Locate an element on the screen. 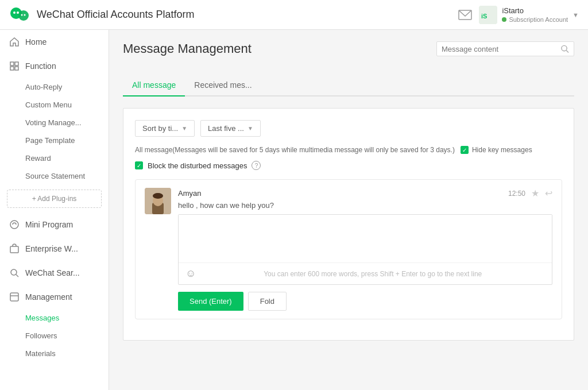  search-bar is located at coordinates (505, 49).